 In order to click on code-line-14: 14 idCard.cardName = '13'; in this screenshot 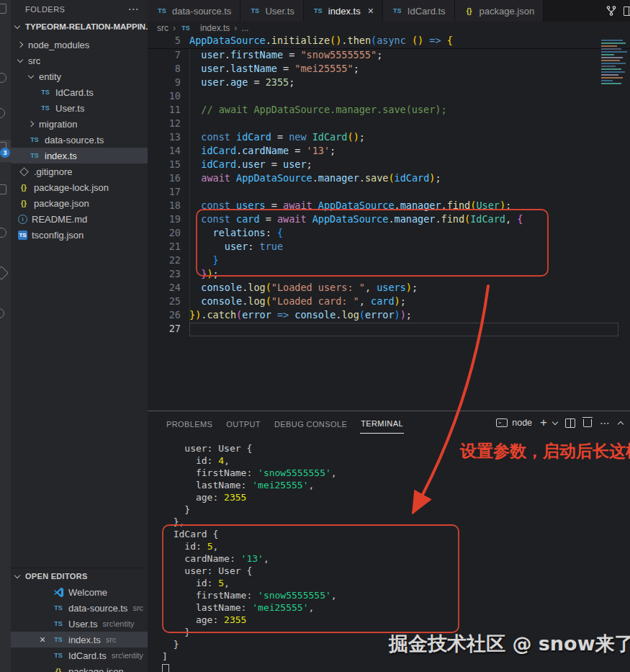, I will do `click(389, 151)`.